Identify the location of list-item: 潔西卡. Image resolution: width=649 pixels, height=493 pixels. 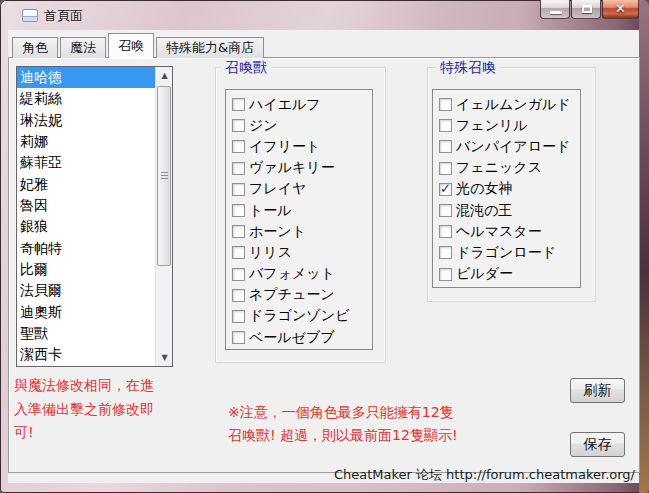
(86, 354).